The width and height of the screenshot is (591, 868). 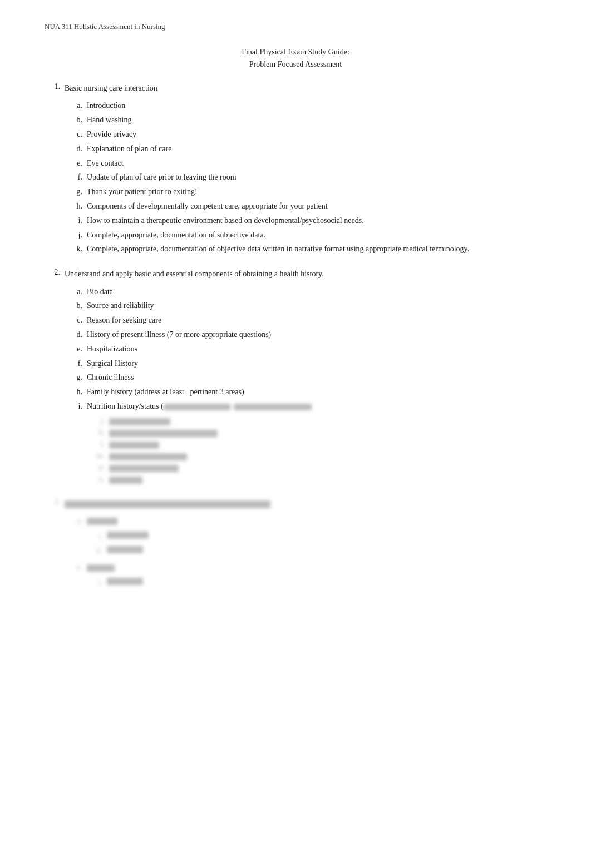 I want to click on list-item: e. Eye contact, so click(x=306, y=163).